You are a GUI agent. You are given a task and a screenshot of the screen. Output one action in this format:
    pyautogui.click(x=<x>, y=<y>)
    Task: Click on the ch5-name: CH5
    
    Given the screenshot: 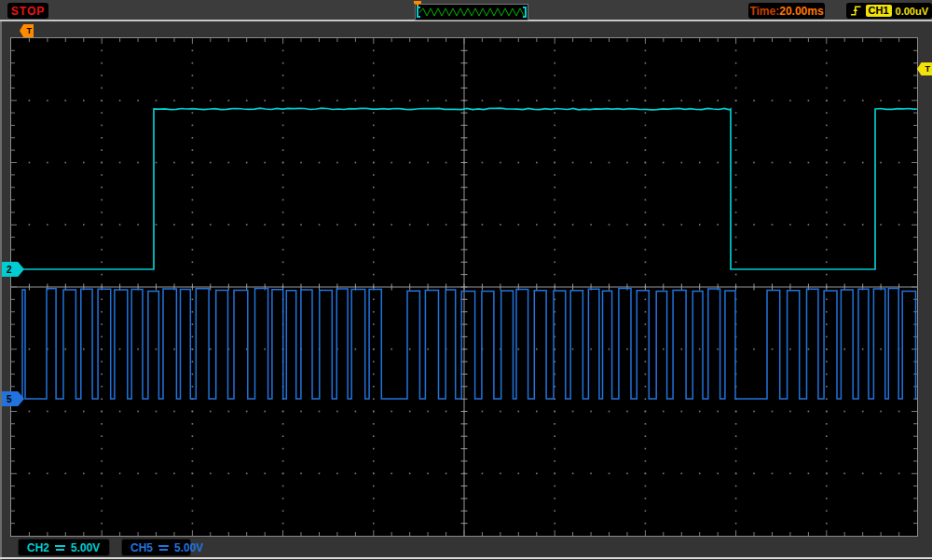 What is the action you would take?
    pyautogui.click(x=142, y=548)
    